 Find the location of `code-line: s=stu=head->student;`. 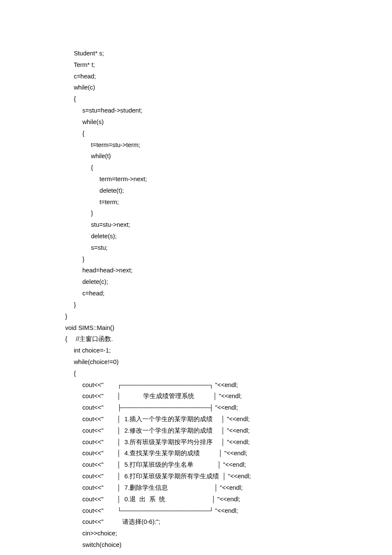

code-line: s=stu=head->student; is located at coordinates (228, 111).